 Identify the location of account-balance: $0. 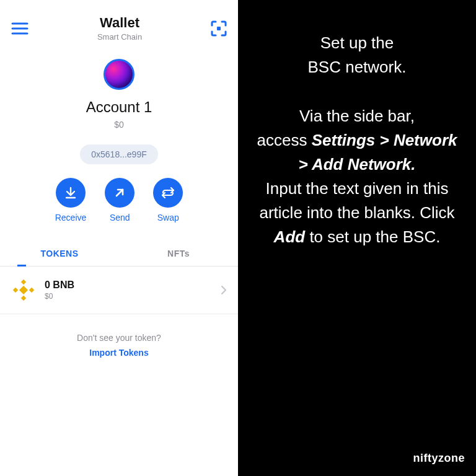
(119, 125).